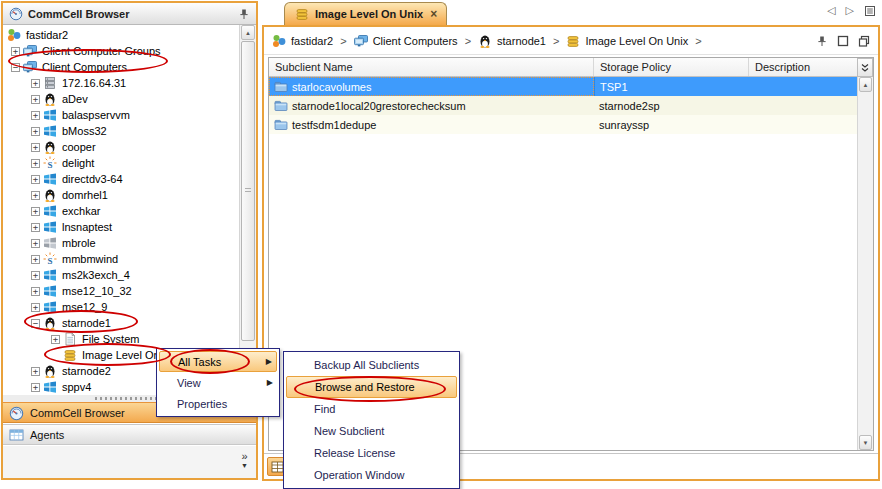 This screenshot has width=882, height=489. Describe the element at coordinates (432, 67) in the screenshot. I see `column-header-subclient-name: Subclient Name` at that location.